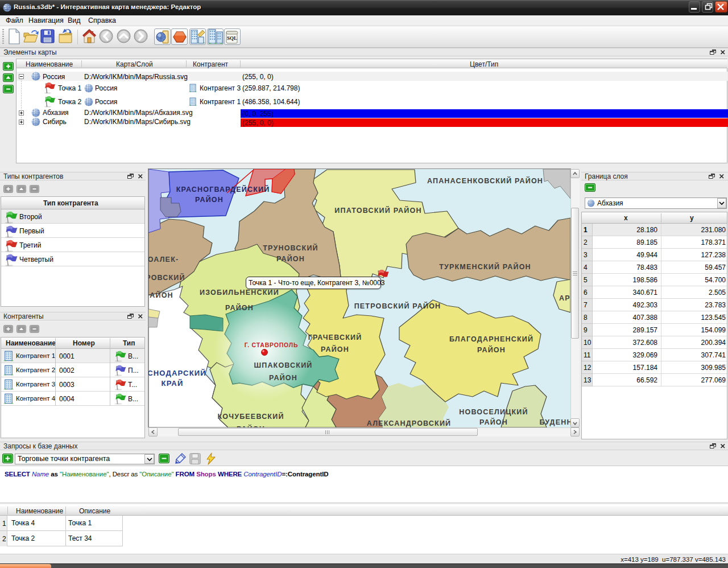  What do you see at coordinates (250, 417) in the screenshot?
I see `svg-text: КОЧУБЕЕВСКИЙ` at bounding box center [250, 417].